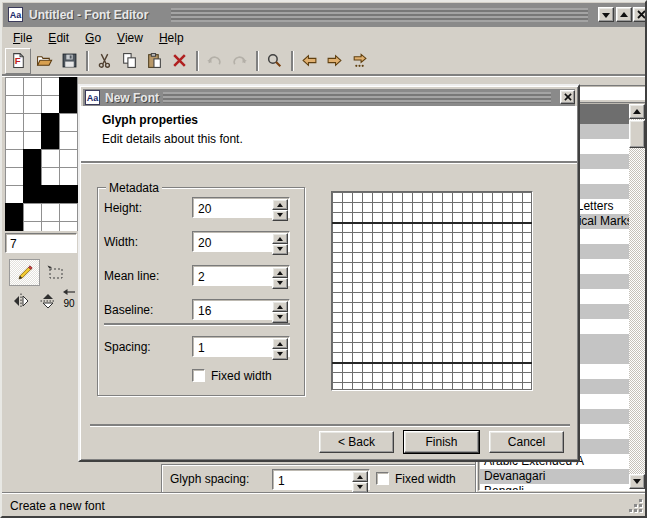 This screenshot has height=518, width=647. Describe the element at coordinates (20, 300) in the screenshot. I see `flip-horizontal-button` at that location.